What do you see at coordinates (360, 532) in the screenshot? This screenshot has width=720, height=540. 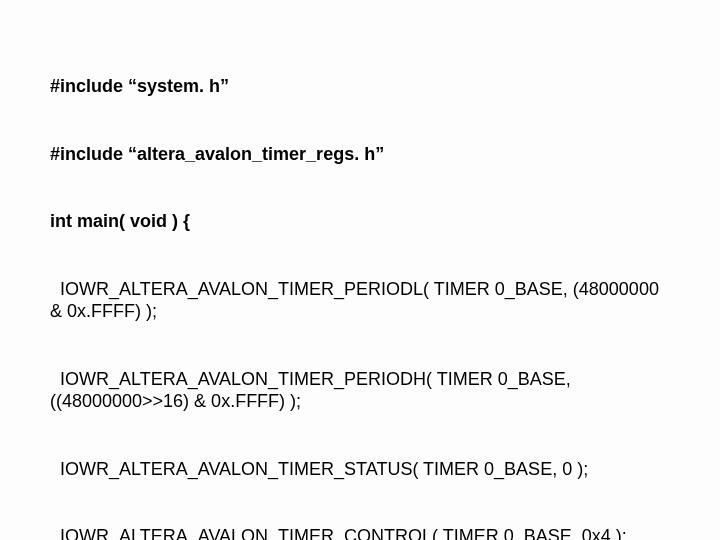 I see `code-line: IOWR_ALTERA_AVALON_TIMER_CONTROL( TIMER …` at bounding box center [360, 532].